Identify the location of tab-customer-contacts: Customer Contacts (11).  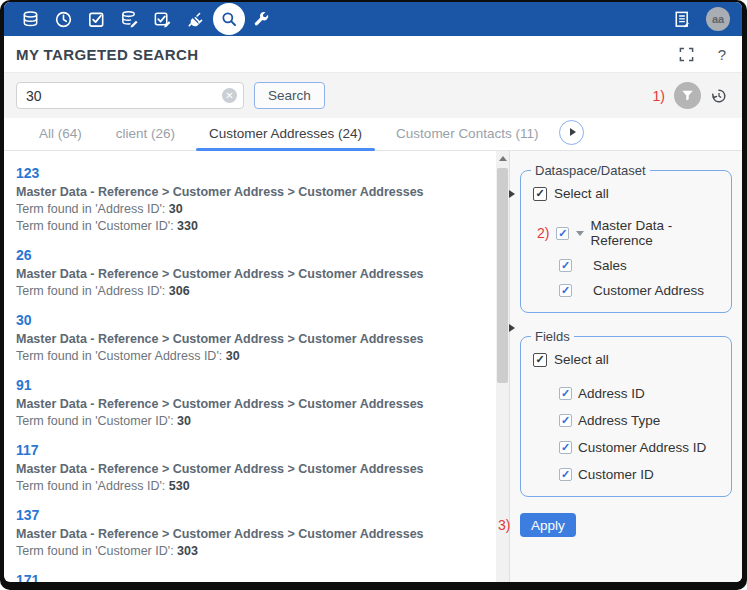
(467, 138).